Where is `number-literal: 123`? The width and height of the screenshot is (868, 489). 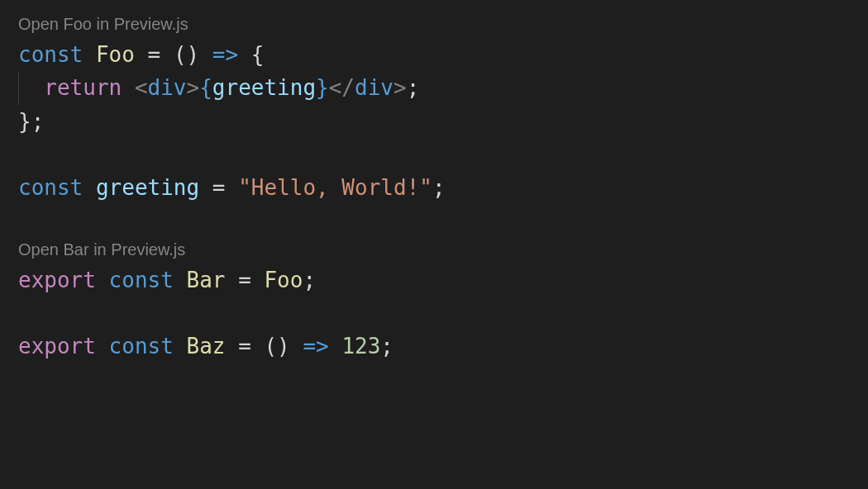
number-literal: 123 is located at coordinates (360, 346).